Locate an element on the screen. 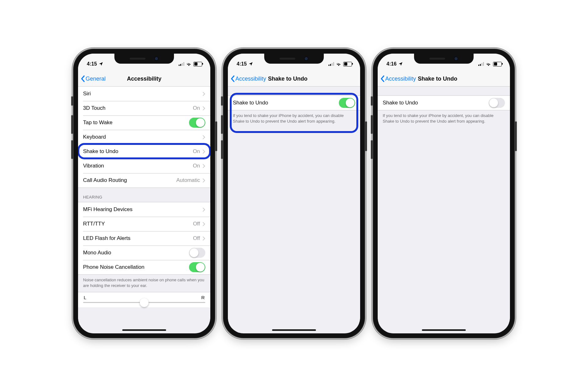 The width and height of the screenshot is (588, 387). nav-title: Accessibility is located at coordinates (144, 79).